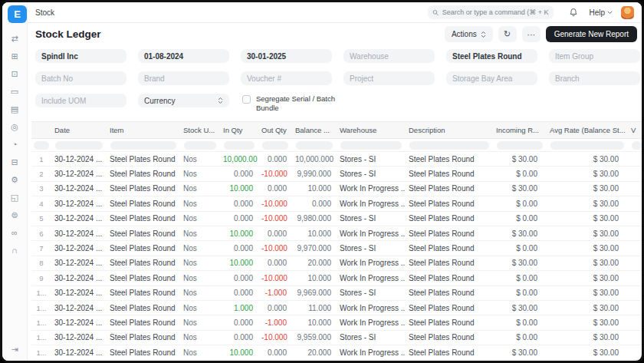 The height and width of the screenshot is (363, 644). What do you see at coordinates (143, 353) in the screenshot?
I see `item-cell: Steel Plates Round` at bounding box center [143, 353].